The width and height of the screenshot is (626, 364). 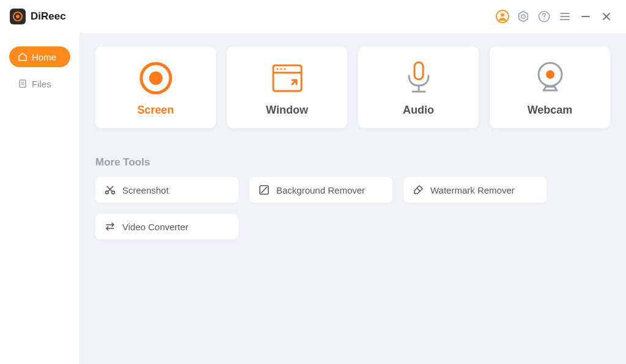 What do you see at coordinates (40, 84) in the screenshot?
I see `sidebar-item-files: Files` at bounding box center [40, 84].